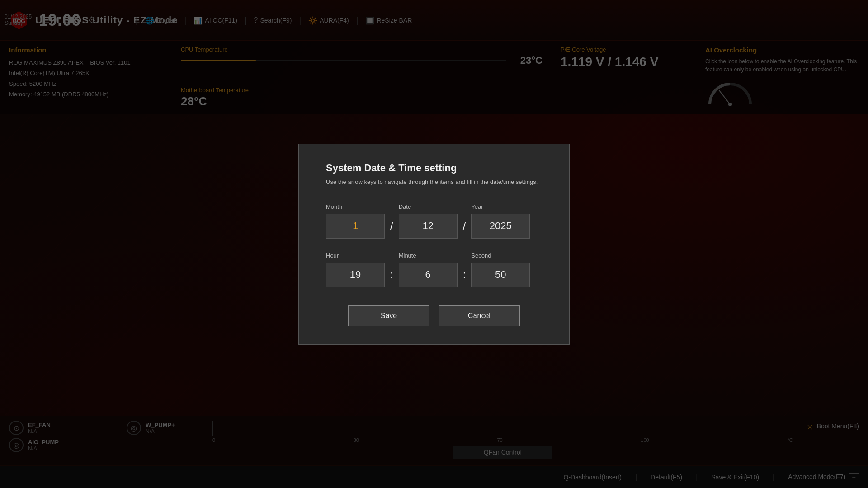 The height and width of the screenshot is (488, 868). What do you see at coordinates (405, 207) in the screenshot?
I see `date-label: Date` at bounding box center [405, 207].